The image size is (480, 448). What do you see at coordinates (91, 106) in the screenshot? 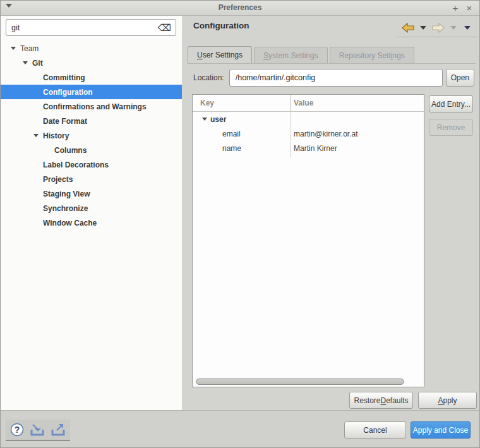
I see `tree-item-confirmations-and-warnings: Confirmations and Warnings` at bounding box center [91, 106].